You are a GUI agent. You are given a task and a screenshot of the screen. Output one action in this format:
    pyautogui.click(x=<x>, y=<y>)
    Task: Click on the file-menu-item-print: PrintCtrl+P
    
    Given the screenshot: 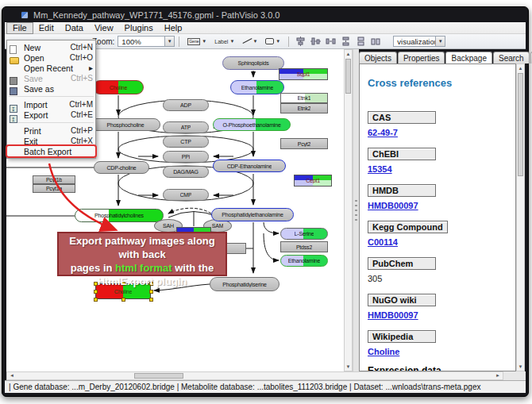 What is the action you would take?
    pyautogui.click(x=51, y=130)
    